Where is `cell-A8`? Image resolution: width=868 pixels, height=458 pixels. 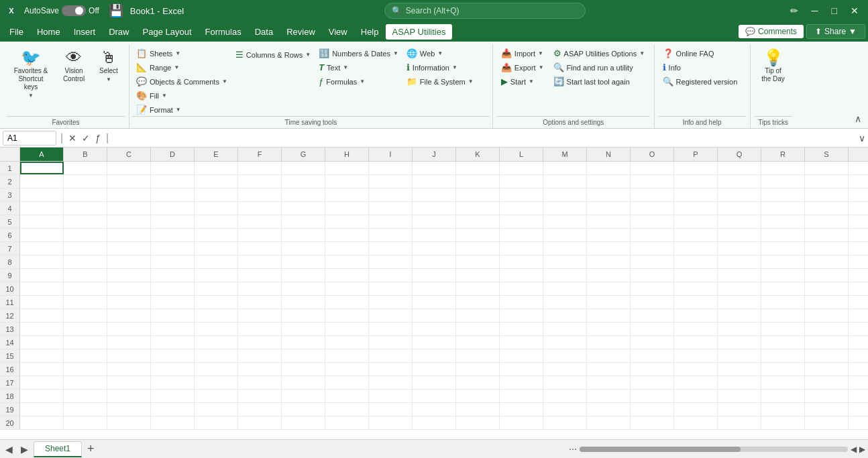 cell-A8 is located at coordinates (42, 262).